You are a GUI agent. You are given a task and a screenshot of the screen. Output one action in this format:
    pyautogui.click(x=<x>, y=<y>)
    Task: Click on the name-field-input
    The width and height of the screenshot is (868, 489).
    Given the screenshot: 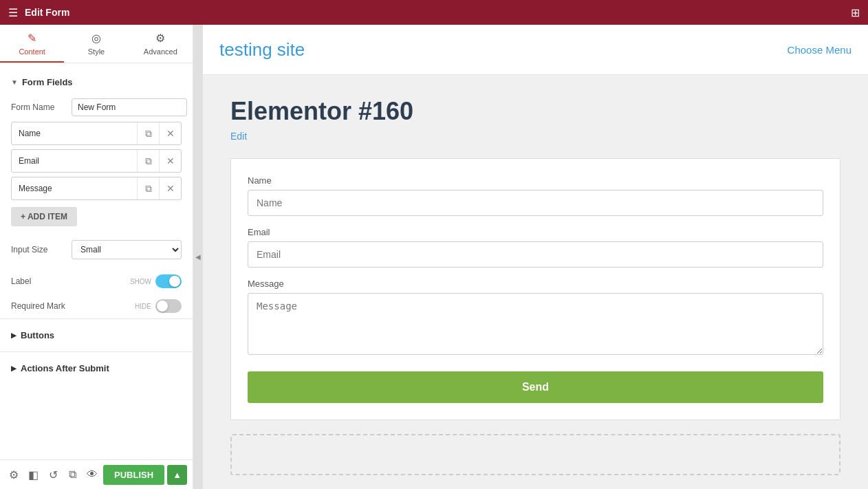 What is the action you would take?
    pyautogui.click(x=535, y=203)
    